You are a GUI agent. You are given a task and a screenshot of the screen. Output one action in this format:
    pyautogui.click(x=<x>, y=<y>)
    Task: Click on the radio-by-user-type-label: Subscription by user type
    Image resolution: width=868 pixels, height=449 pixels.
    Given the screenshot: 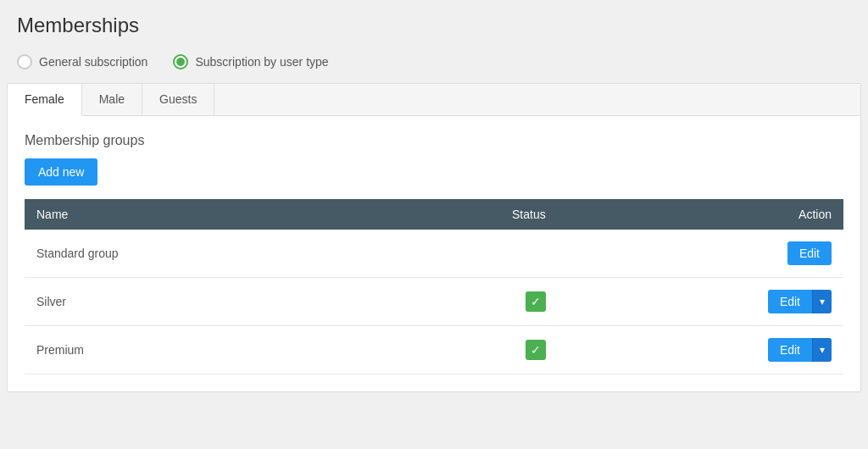 What is the action you would take?
    pyautogui.click(x=261, y=62)
    